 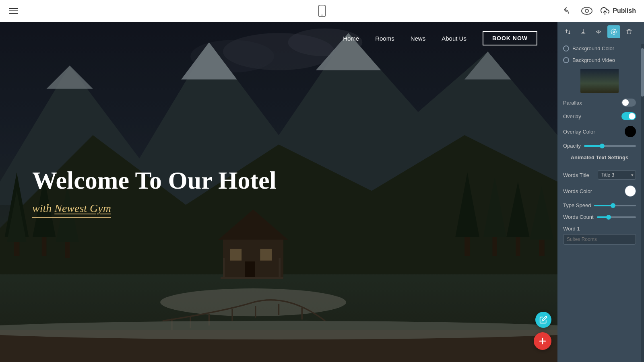 I want to click on bg-color-row: Background Color, so click(x=600, y=48).